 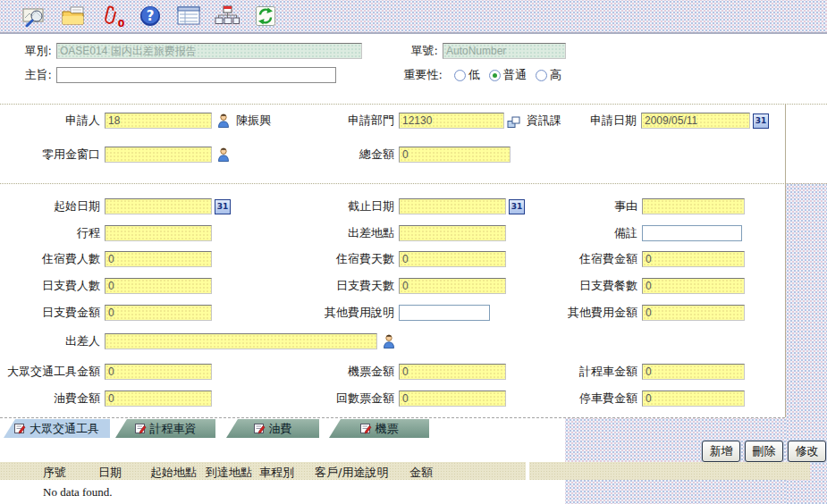 I want to click on lodging-amount-group: 住宿費金額, so click(x=624, y=259).